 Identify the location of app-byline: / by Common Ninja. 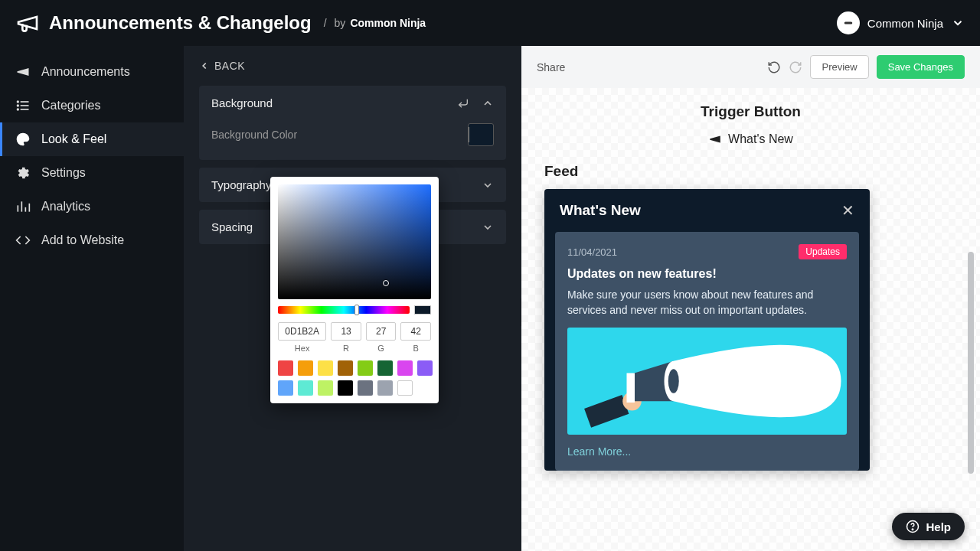
(374, 23).